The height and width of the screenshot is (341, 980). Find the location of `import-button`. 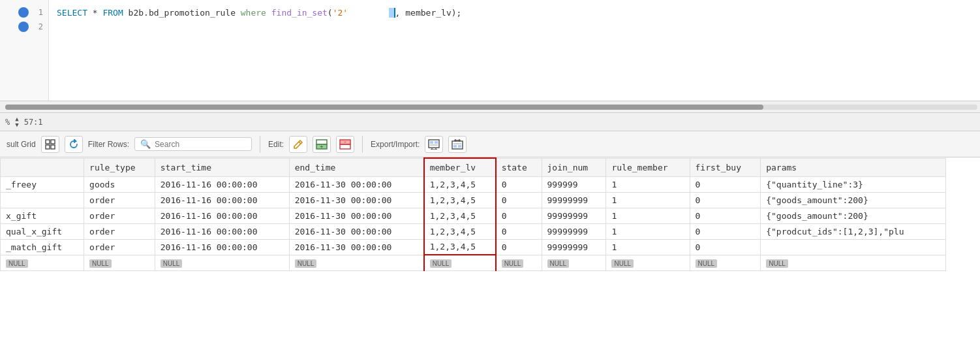

import-button is located at coordinates (457, 144).